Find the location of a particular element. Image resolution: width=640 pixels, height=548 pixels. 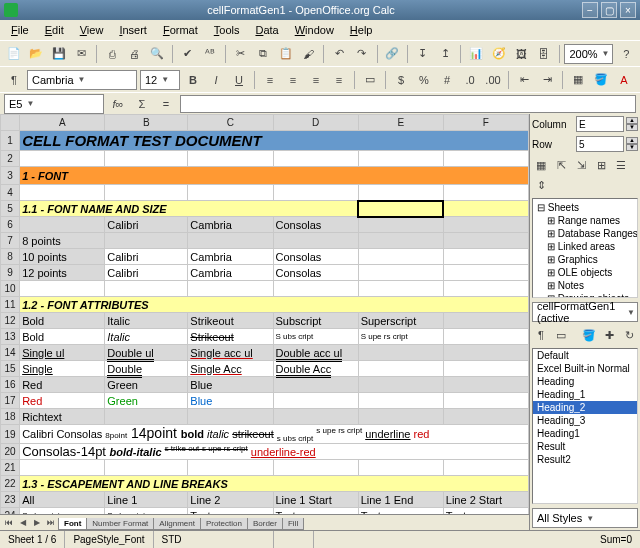

bgcolor-icon: 🪣 is located at coordinates (601, 80).